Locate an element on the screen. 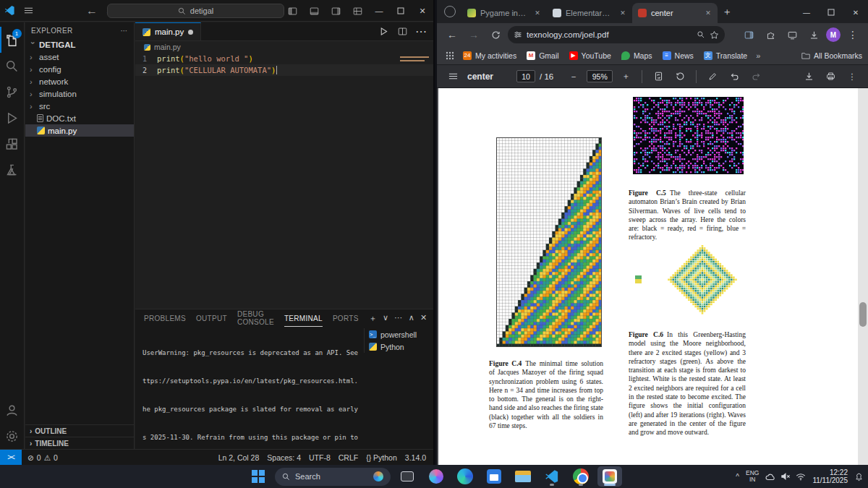  task-view-button is located at coordinates (407, 476).